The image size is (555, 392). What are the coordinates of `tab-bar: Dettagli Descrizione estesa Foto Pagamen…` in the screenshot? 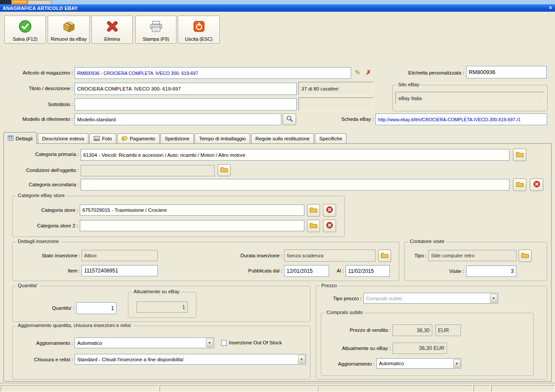 It's located at (175, 138).